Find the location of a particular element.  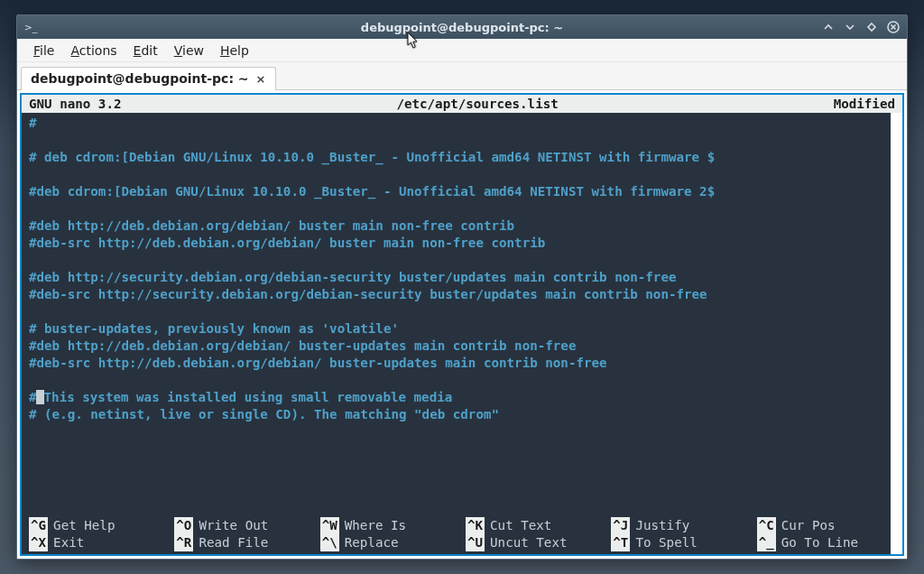

close-button is located at coordinates (893, 27).